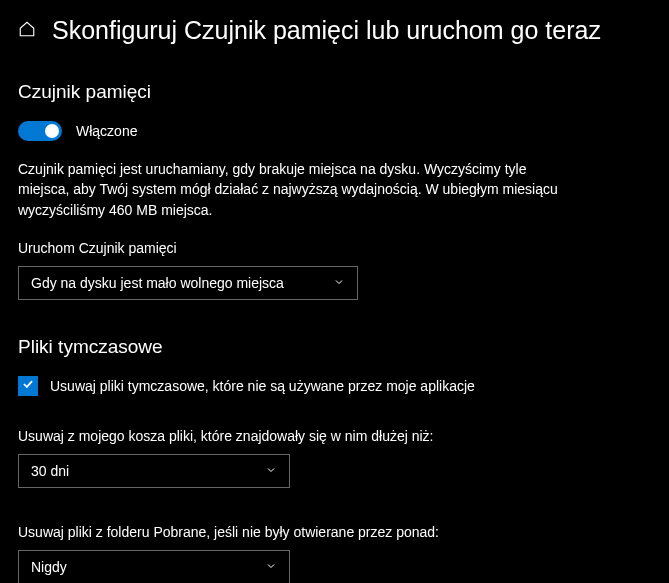 This screenshot has height=583, width=669. Describe the element at coordinates (334, 347) in the screenshot. I see `temp-files-heading: Pliki tymczasowe` at that location.